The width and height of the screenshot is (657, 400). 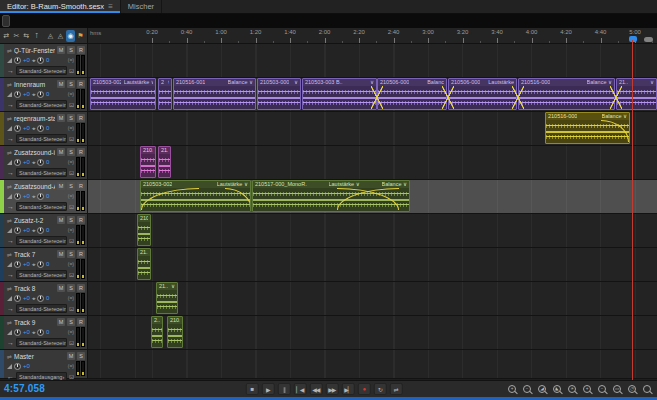 What do you see at coordinates (44, 196) in the screenshot?
I see `track-header: ⇌Zusatzsound-AusMSR+0◂▸0(=)→Standard-Ste…` at bounding box center [44, 196].